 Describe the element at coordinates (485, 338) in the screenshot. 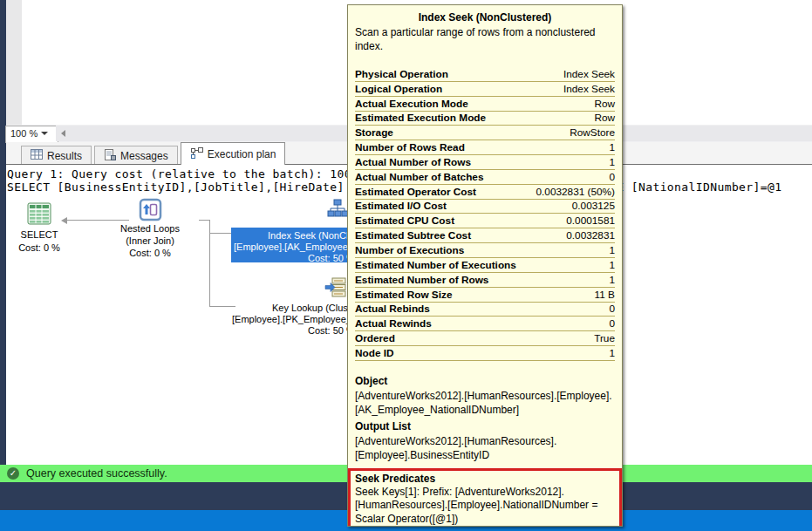

I see `tooltip-property-row: Ordered True` at that location.